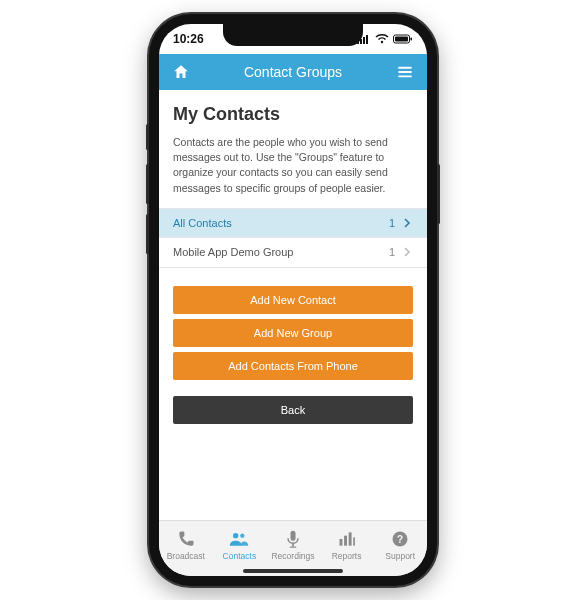 This screenshot has height=600, width=586. Describe the element at coordinates (293, 545) in the screenshot. I see `tab-recordings: Recordings` at that location.